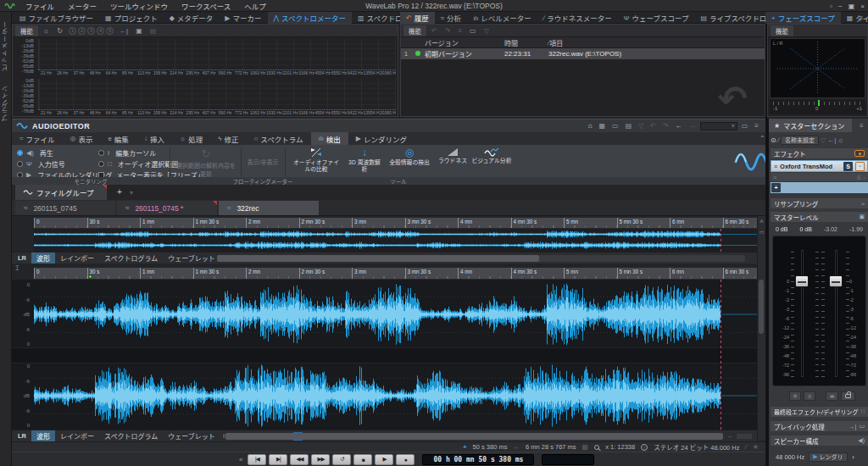  What do you see at coordinates (852, 7) in the screenshot?
I see `window-control-button: ▣` at bounding box center [852, 7].